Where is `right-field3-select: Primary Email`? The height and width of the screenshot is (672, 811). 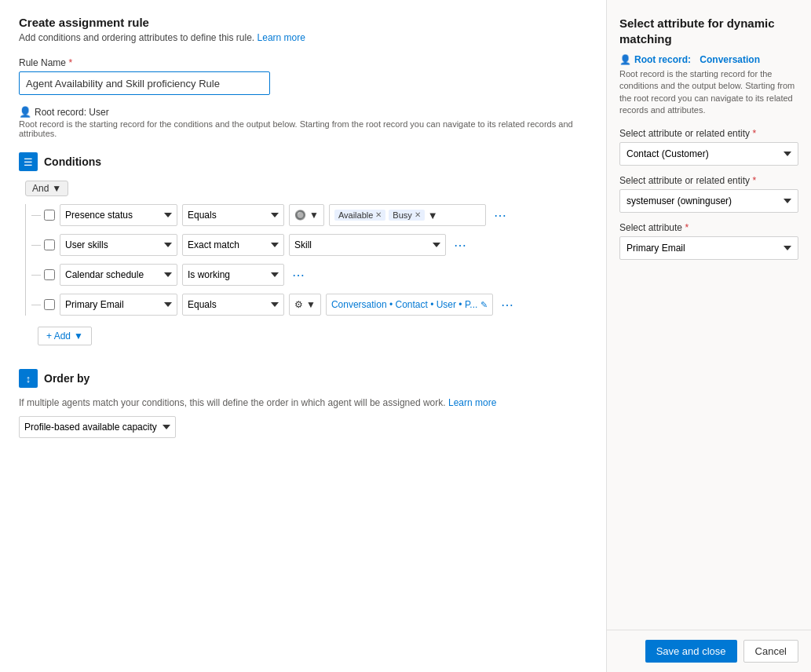 right-field3-select: Primary Email is located at coordinates (709, 248).